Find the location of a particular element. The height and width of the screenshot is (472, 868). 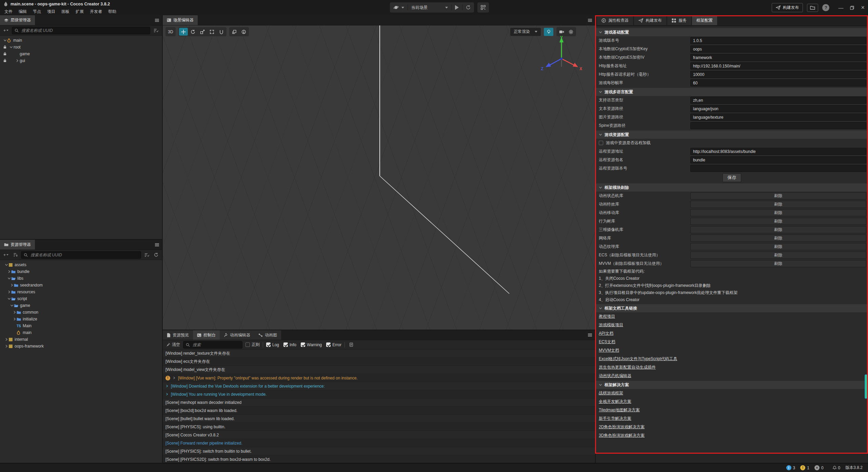

section-header-0: 游戏基础配置 is located at coordinates (732, 32).